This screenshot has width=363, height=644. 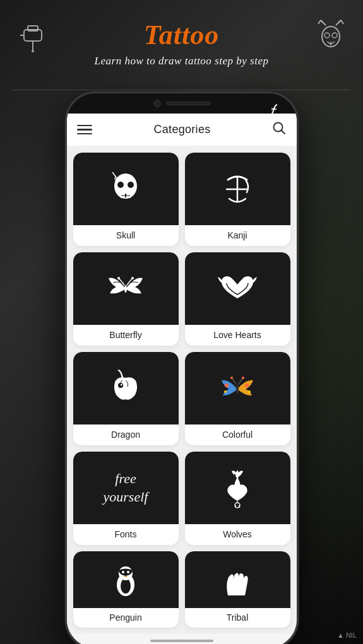 What do you see at coordinates (182, 130) in the screenshot?
I see `screen-topbar: Categories` at bounding box center [182, 130].